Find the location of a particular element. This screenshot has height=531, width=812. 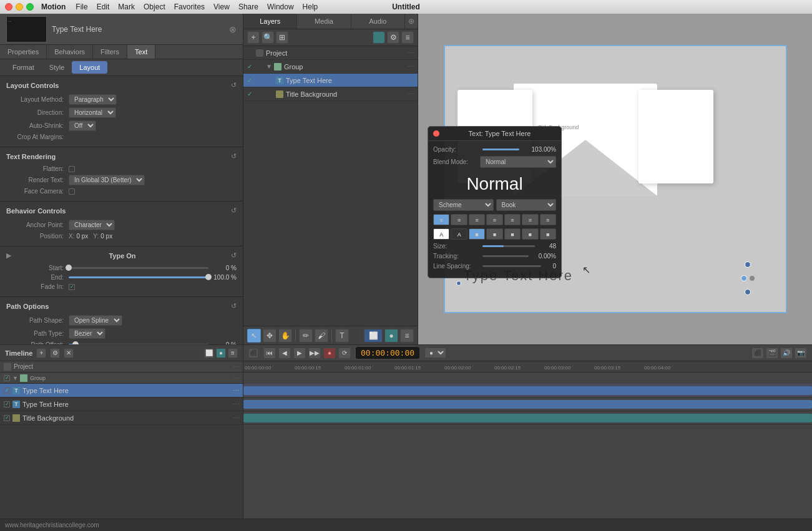

tl-add-button: + is located at coordinates (41, 353).